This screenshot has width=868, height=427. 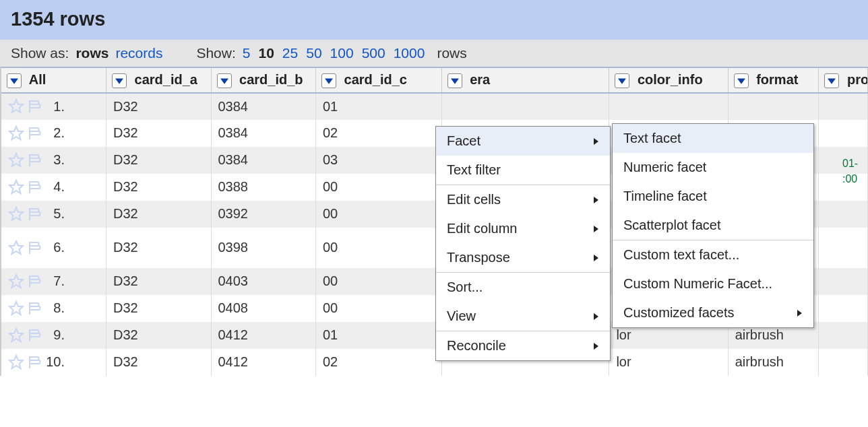 What do you see at coordinates (379, 160) in the screenshot?
I see `cell-card-id-c: 03` at bounding box center [379, 160].